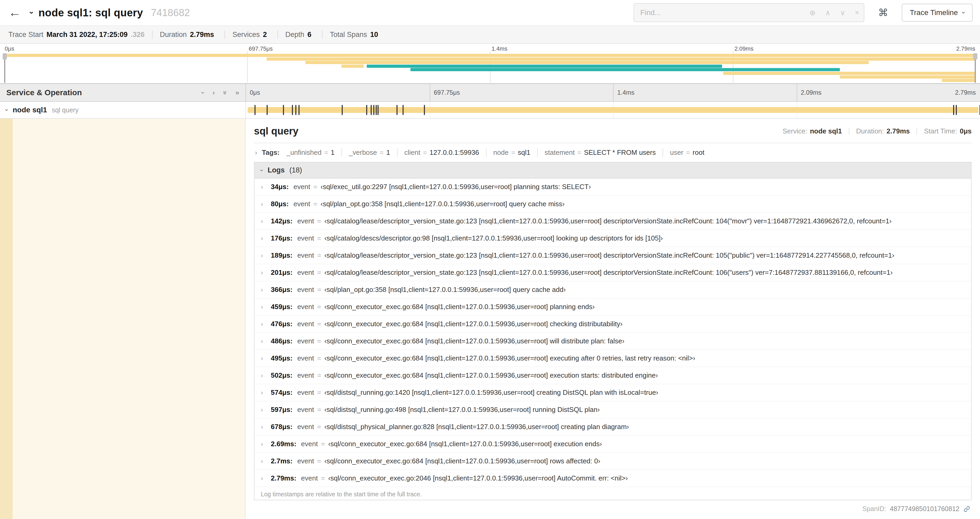 The image size is (980, 519). What do you see at coordinates (612, 187) in the screenshot?
I see `log-row: › 34μs: event = ‹sql/exec_util.go:2297 […` at bounding box center [612, 187].